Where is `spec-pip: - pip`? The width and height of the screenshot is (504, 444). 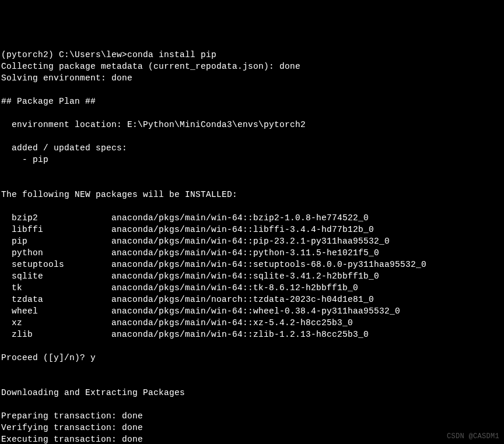 spec-pip: - pip is located at coordinates (24, 160).